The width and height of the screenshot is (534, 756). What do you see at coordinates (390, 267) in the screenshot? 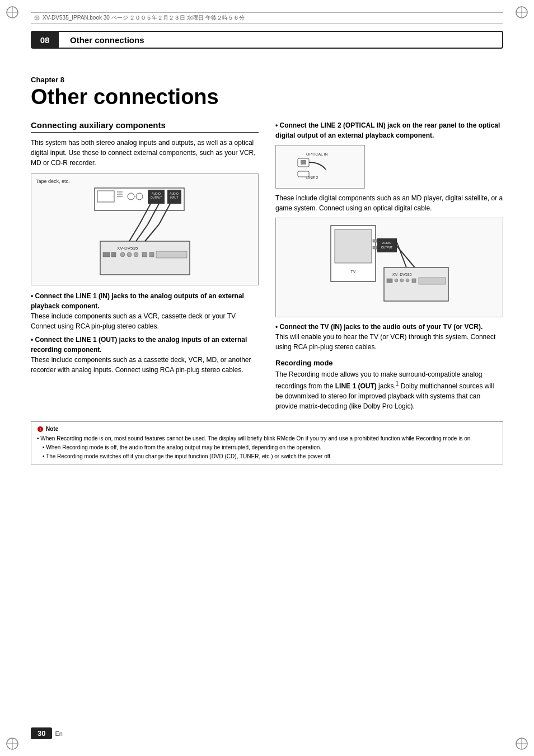
I see `tv-diagram: TV AUDIO OUTPUT XV–DV535` at bounding box center [390, 267].